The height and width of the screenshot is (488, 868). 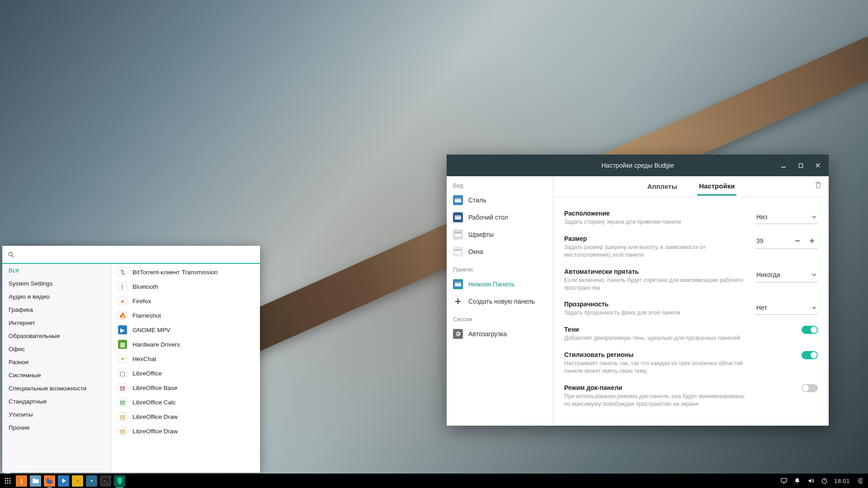 I want to click on files-icon, so click(x=35, y=481).